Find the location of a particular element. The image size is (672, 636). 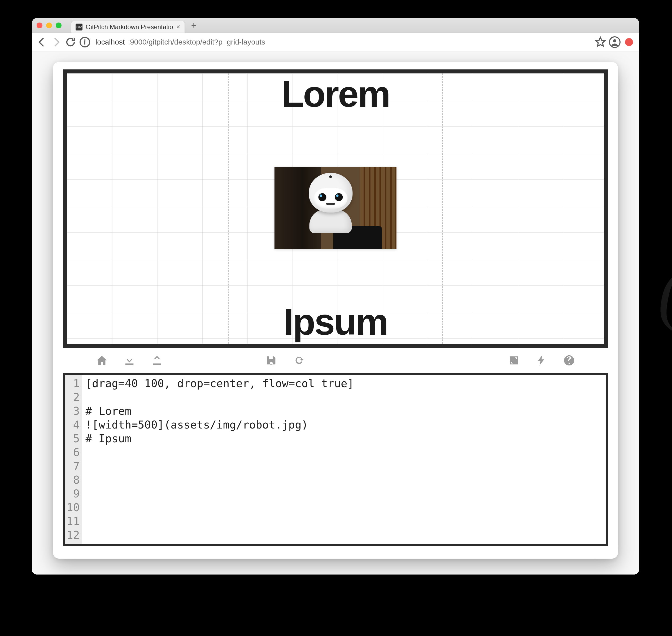

window-controls is located at coordinates (49, 25).